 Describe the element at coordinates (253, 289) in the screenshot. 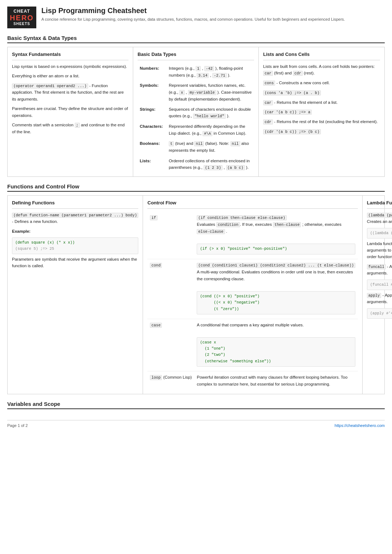

I see `table-row: cond (cond (condition1 clause1) (conditi…` at that location.